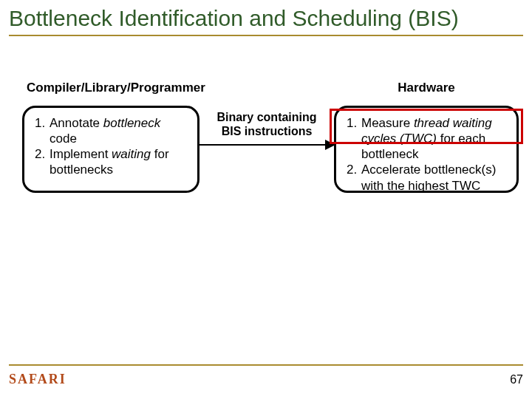 The height and width of the screenshot is (399, 532). Describe the element at coordinates (120, 163) in the screenshot. I see `list-text: Implement waiting for bottlenecks` at that location.